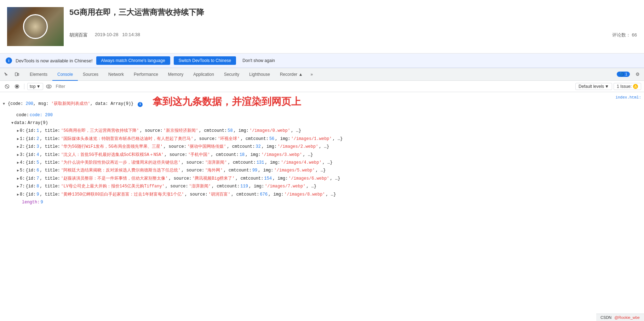 This screenshot has height=321, width=644. What do you see at coordinates (116, 74) in the screenshot?
I see `tab-network: Network` at bounding box center [116, 74].